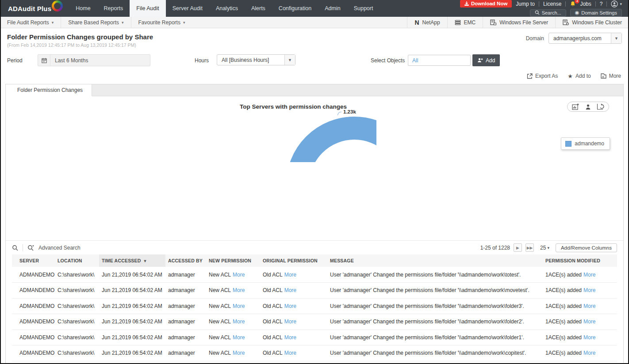  I want to click on netapp-link: N NetApp, so click(427, 22).